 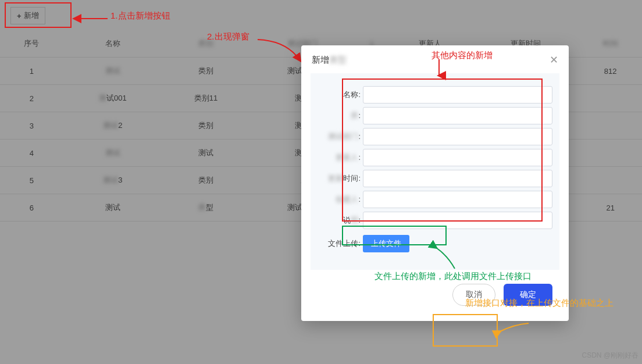 I want to click on anno-box-upload, so click(x=394, y=235).